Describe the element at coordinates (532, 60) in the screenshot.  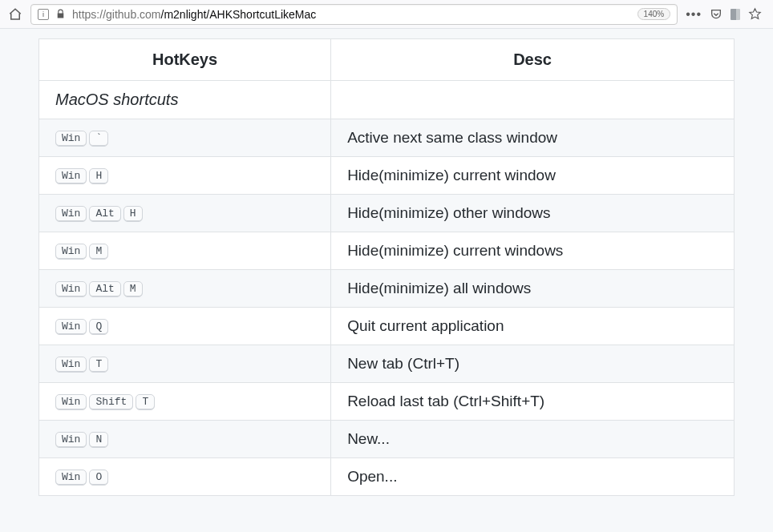
I see `column-header-desc: Desc` at that location.